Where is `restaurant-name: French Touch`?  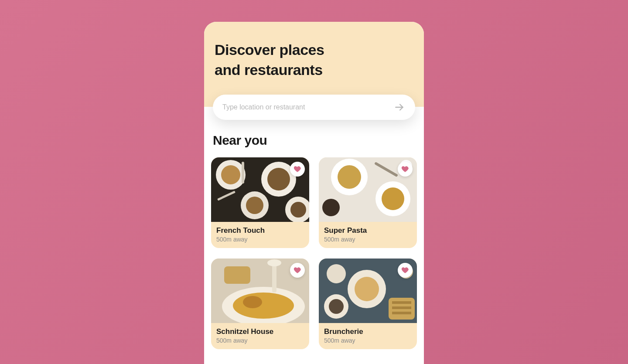
restaurant-name: French Touch is located at coordinates (260, 231).